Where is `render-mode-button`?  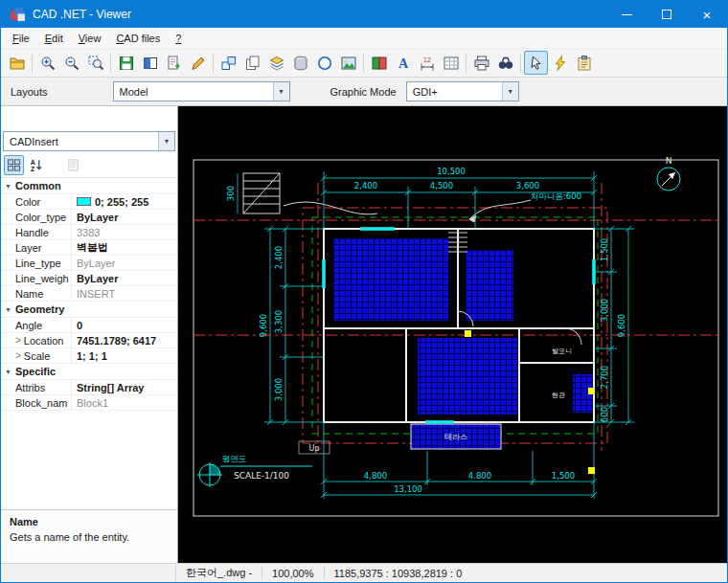
render-mode-button is located at coordinates (379, 63).